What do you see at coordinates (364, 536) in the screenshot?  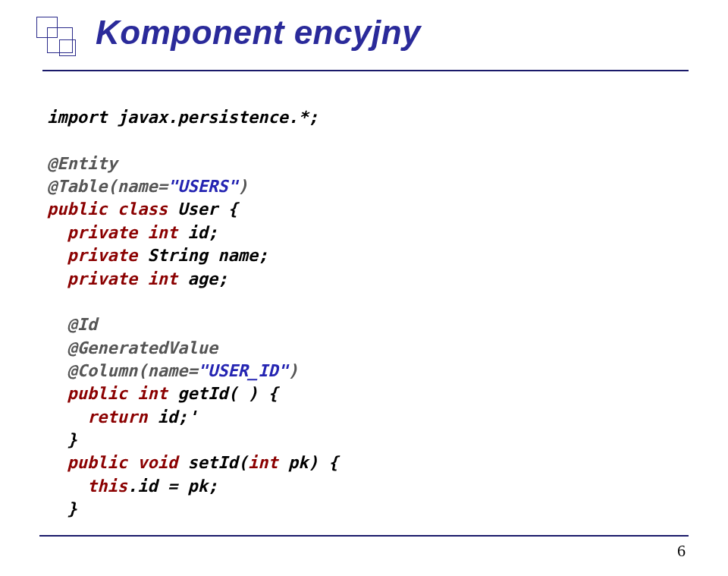 I see `footer-divider` at bounding box center [364, 536].